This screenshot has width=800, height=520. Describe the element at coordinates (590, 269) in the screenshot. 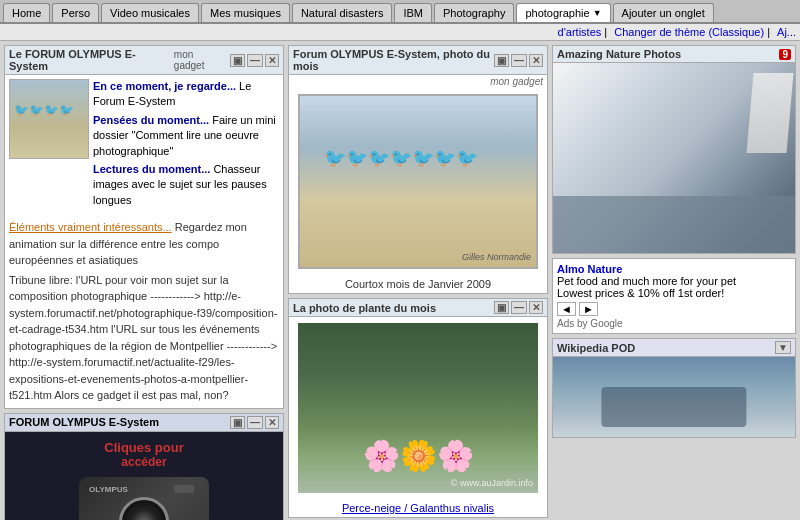

I see `almo-nature-link: Almo Nature` at that location.